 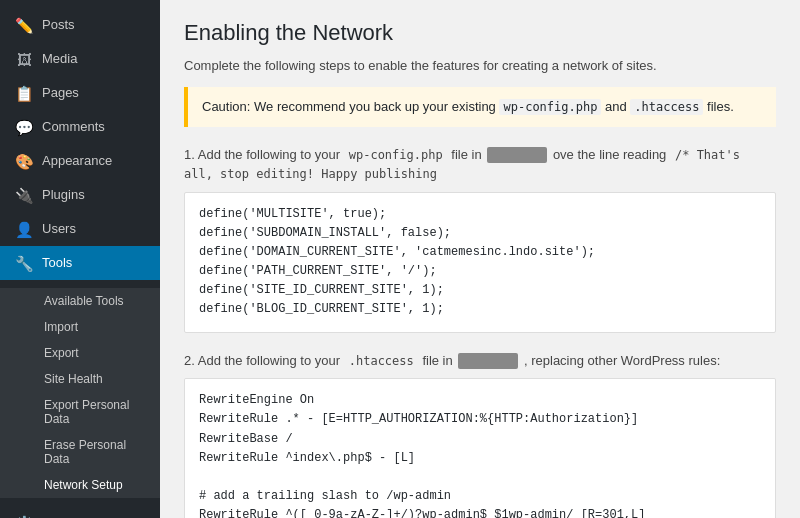 What do you see at coordinates (59, 229) in the screenshot?
I see `sidebar-item-label: Users` at bounding box center [59, 229].